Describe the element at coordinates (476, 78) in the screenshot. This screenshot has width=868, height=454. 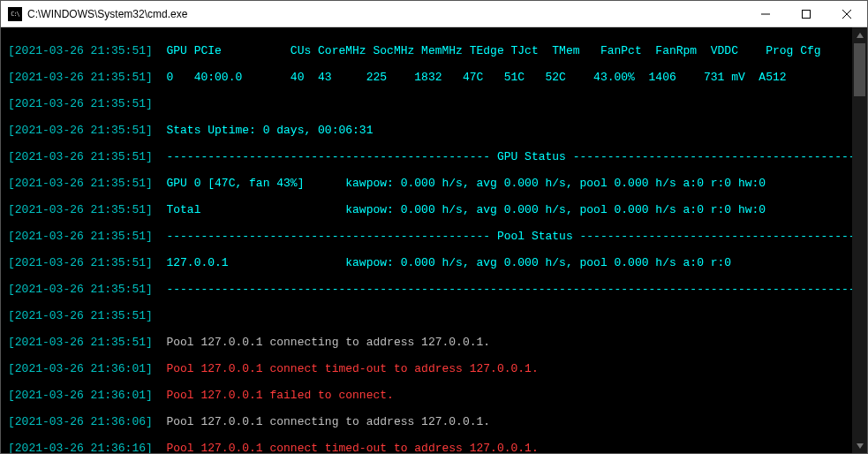
I see `gpu-row: 0 40:00.0 40 43 225 1832 47C 51C 52C 43.…` at that location.